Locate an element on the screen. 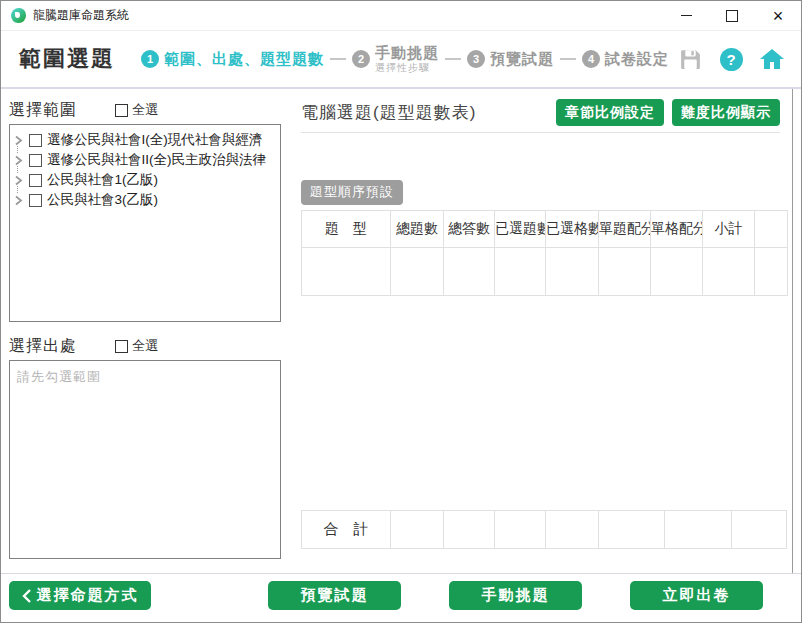 This screenshot has width=802, height=623. generate-exam-button: 立即出卷 is located at coordinates (696, 596).